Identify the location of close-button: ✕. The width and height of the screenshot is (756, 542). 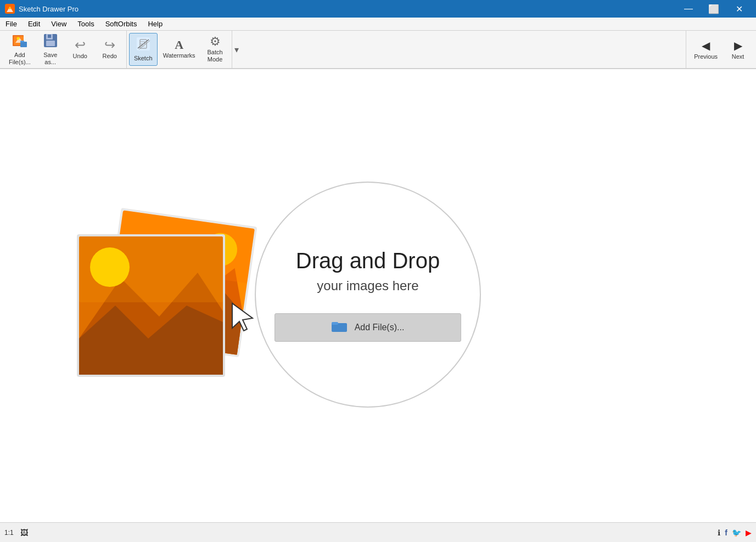
(739, 9).